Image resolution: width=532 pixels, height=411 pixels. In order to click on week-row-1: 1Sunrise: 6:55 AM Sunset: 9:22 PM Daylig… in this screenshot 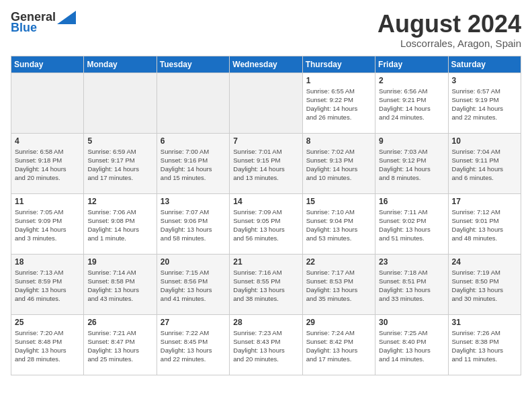, I will do `click(266, 103)`.